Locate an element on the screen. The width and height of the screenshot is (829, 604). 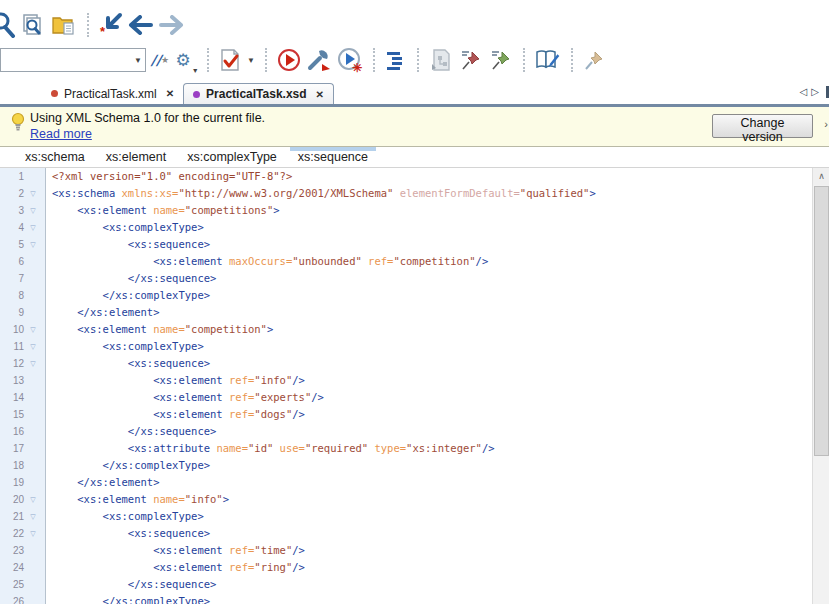
apply-transformation-icon is located at coordinates (289, 60).